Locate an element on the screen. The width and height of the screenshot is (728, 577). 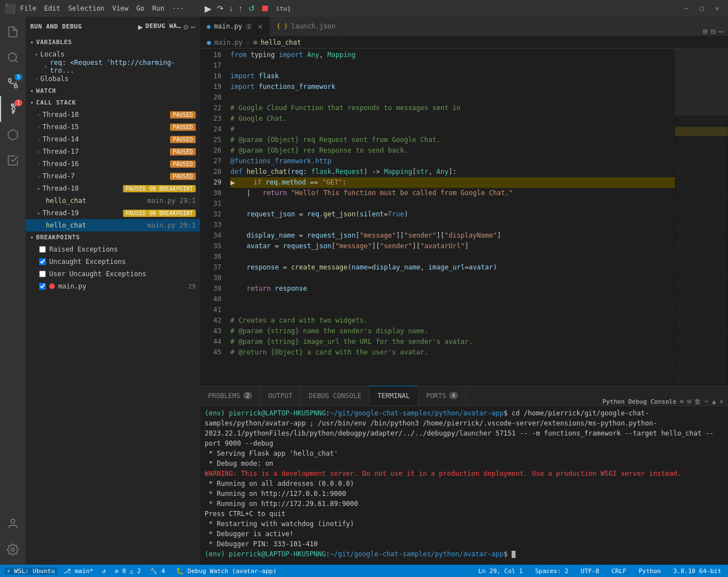
status-remote: ⚡ WSL: Ubuntu is located at coordinates (31, 571).